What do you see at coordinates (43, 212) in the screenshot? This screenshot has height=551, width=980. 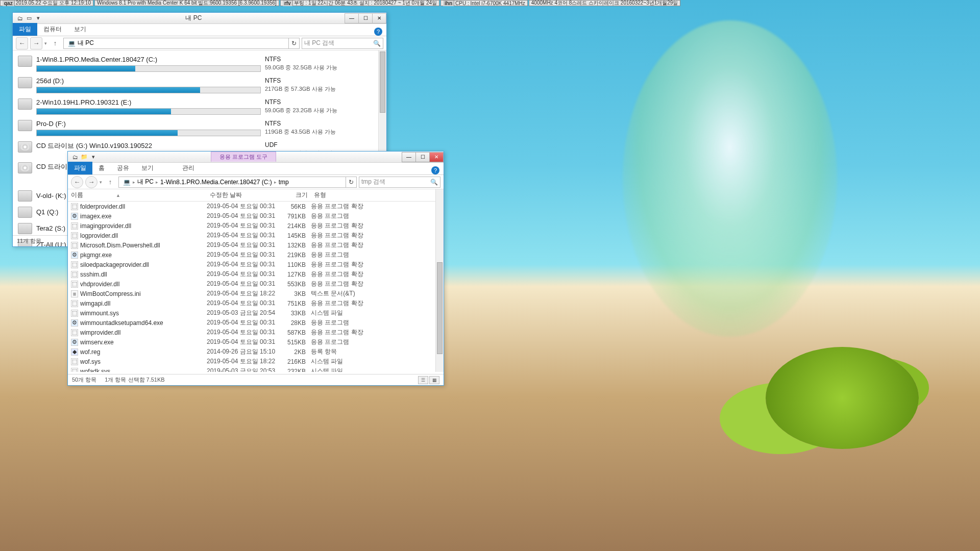 I see `drive-item: Q1 (Q:)` at bounding box center [43, 212].